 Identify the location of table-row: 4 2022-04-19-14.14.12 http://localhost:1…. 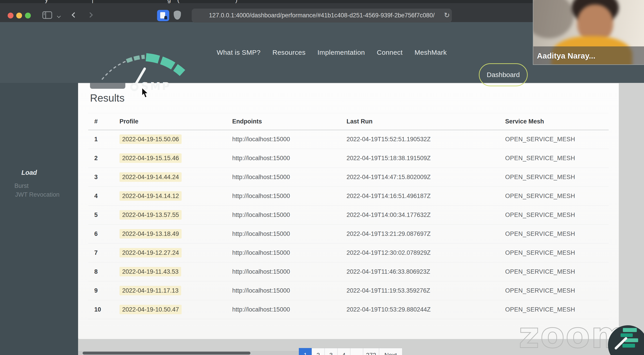
(348, 196).